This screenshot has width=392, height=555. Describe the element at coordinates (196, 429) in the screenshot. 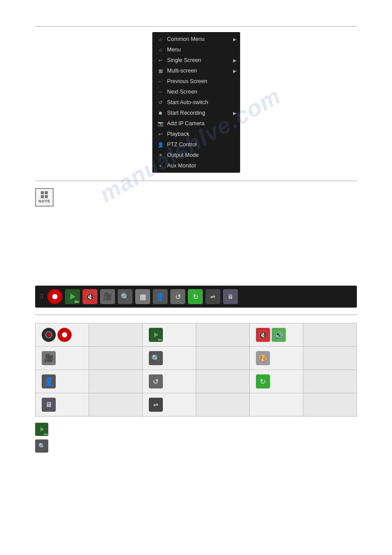

I see `small-icon-row-1: 8m` at that location.